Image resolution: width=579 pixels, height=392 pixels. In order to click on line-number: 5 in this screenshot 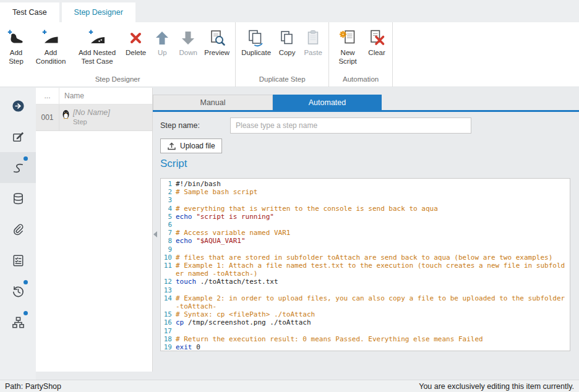, I will do `click(168, 216)`.